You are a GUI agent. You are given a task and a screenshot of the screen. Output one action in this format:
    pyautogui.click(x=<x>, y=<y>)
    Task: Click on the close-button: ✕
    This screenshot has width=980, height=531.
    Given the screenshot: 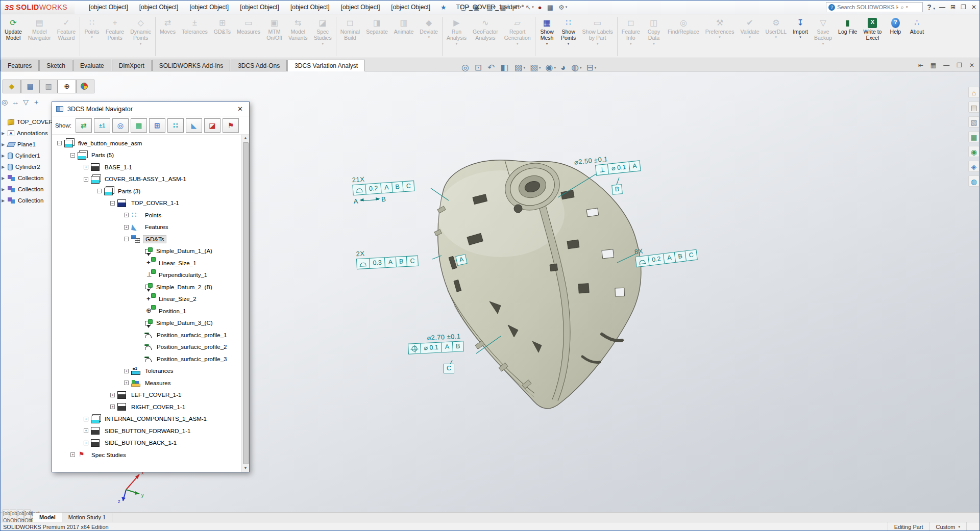 What is the action you would take?
    pyautogui.click(x=974, y=7)
    